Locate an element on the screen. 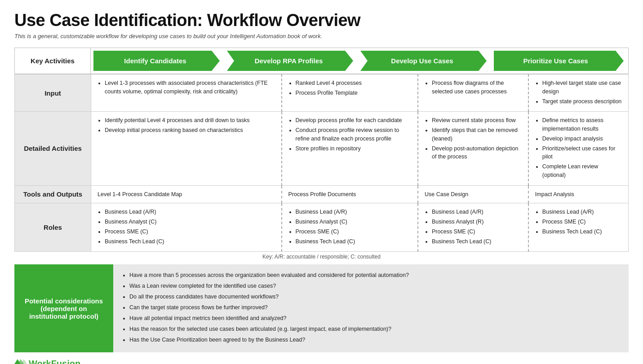 Image resolution: width=643 pixels, height=364 pixels. detailed-activities-label: Detailed Activities is located at coordinates (53, 149).